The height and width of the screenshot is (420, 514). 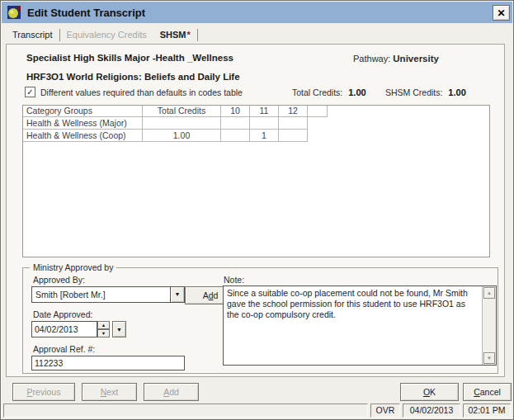 What do you see at coordinates (108, 295) in the screenshot?
I see `approved-by-combobox: Smith [Robert Mr.] ▼` at bounding box center [108, 295].